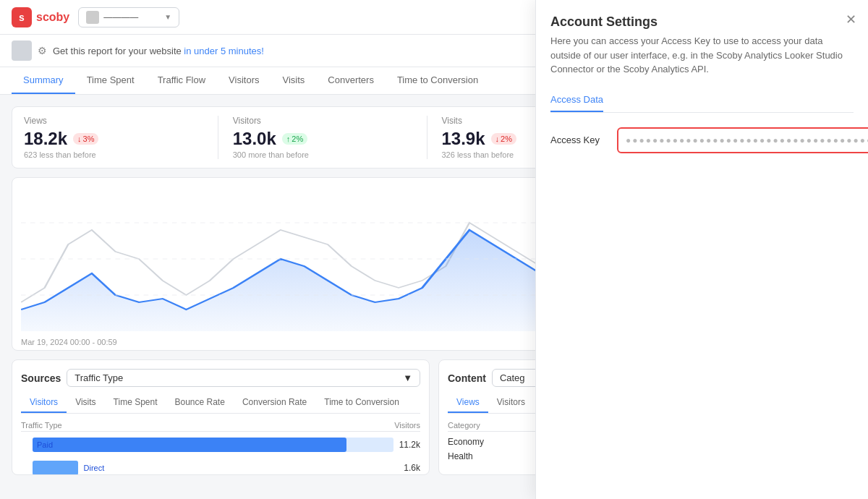 The height and width of the screenshot is (499, 868). I want to click on site-logo-small, so click(22, 51).